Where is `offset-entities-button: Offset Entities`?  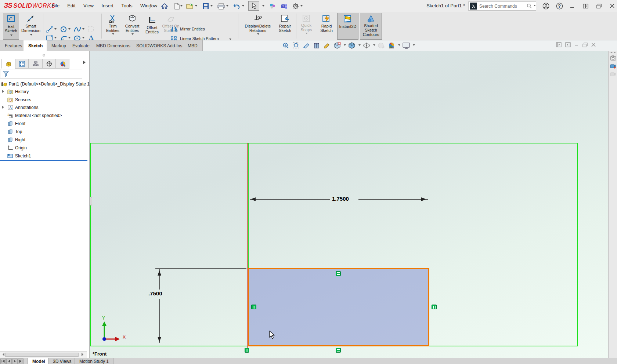 offset-entities-button: Offset Entities is located at coordinates (152, 26).